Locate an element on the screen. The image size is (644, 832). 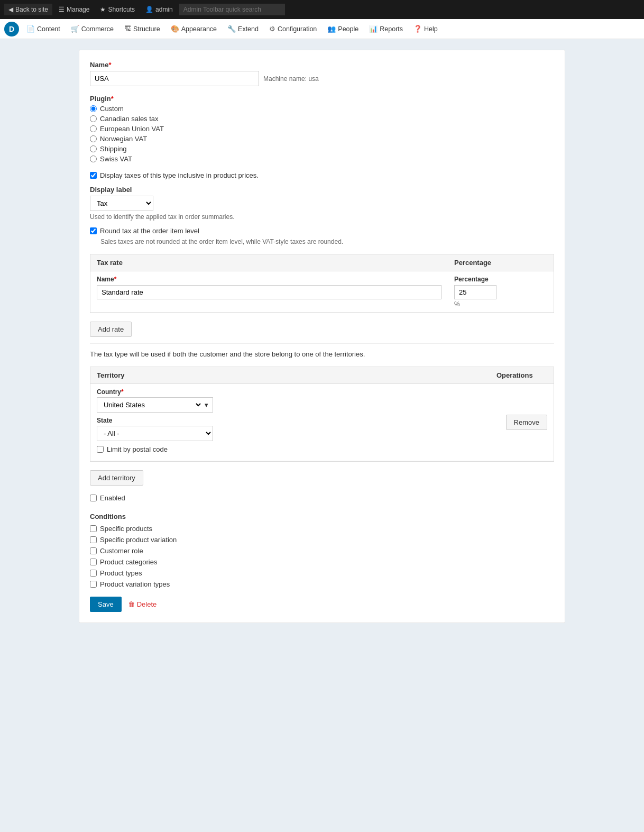
territory-col-header: Territory is located at coordinates (290, 376).